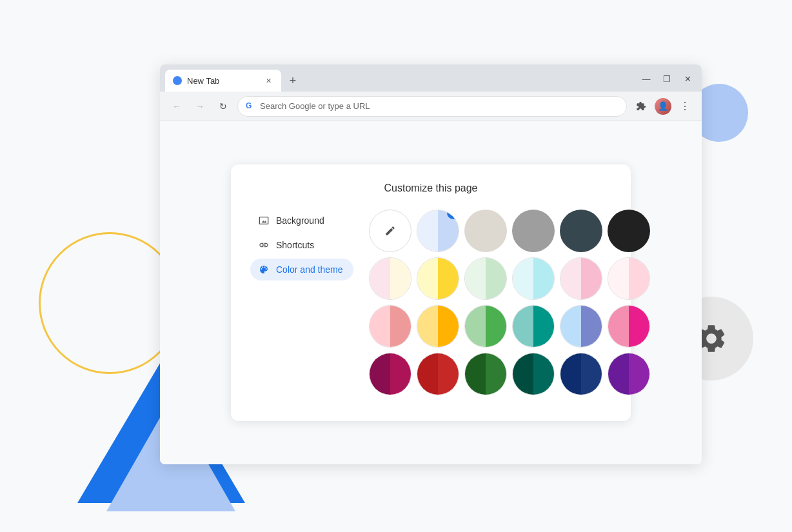 This screenshot has width=792, height=532. Describe the element at coordinates (533, 279) in the screenshot. I see `color-cyan-light` at that location.